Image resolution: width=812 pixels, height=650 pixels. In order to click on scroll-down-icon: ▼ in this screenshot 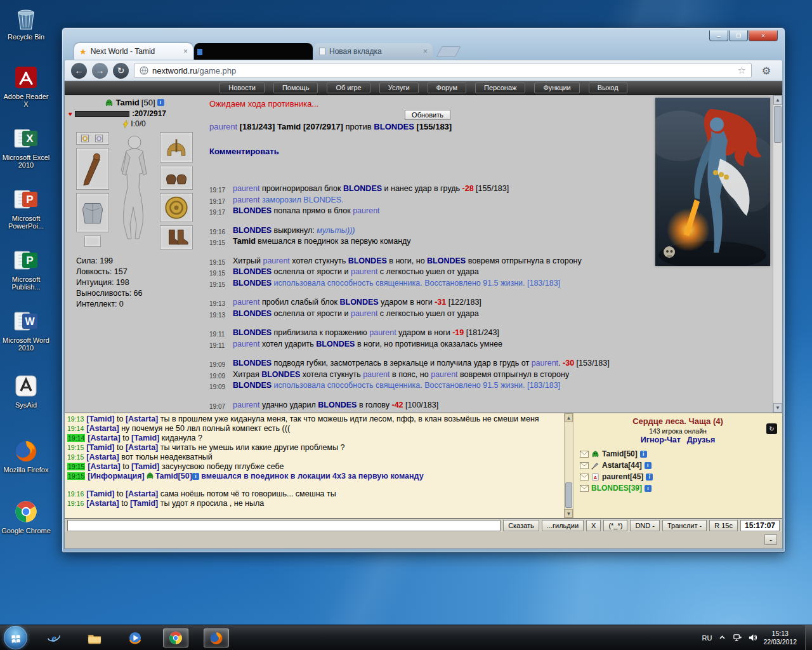, I will do `click(778, 408)`.